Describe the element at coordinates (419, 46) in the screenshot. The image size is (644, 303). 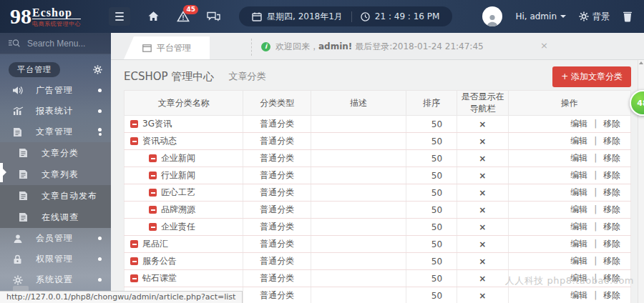
I see `last-login: 最后登录:2018-01-24 21:47:45` at that location.